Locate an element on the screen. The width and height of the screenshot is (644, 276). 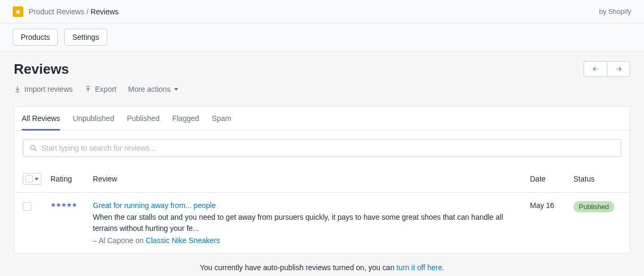
breadcrumb: Product Reviews / Reviews is located at coordinates (74, 12).